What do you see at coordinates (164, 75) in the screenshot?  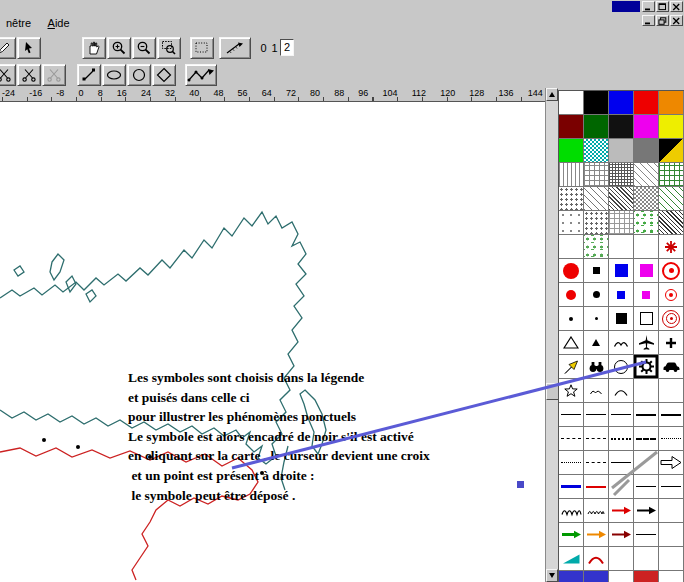 I see `diamond-tool-button` at bounding box center [164, 75].